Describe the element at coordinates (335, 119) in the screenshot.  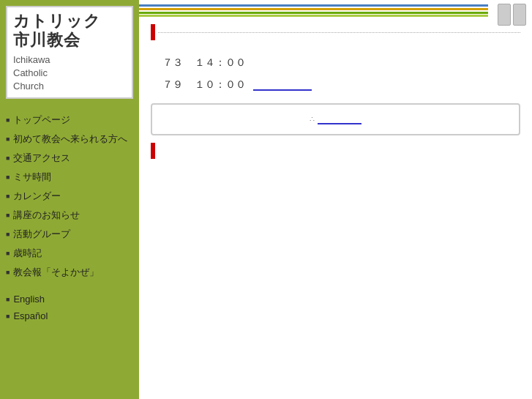
I see `info-box: ∴` at that location.